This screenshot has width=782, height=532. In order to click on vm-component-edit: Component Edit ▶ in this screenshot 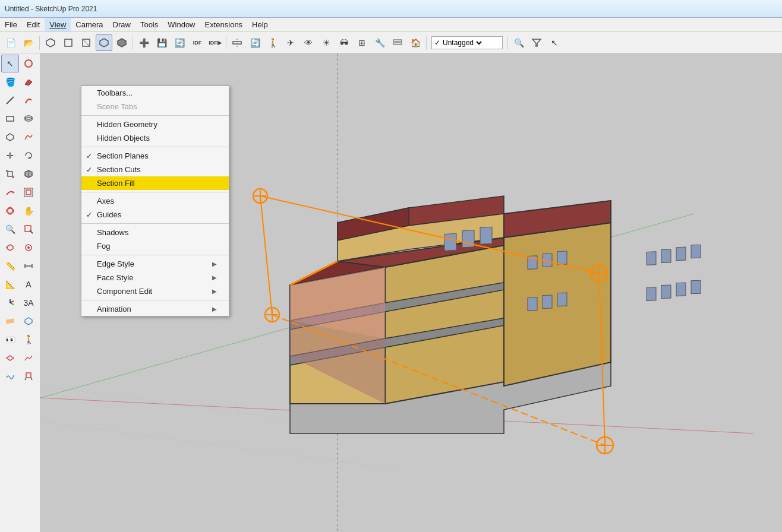, I will do `click(155, 291)`.